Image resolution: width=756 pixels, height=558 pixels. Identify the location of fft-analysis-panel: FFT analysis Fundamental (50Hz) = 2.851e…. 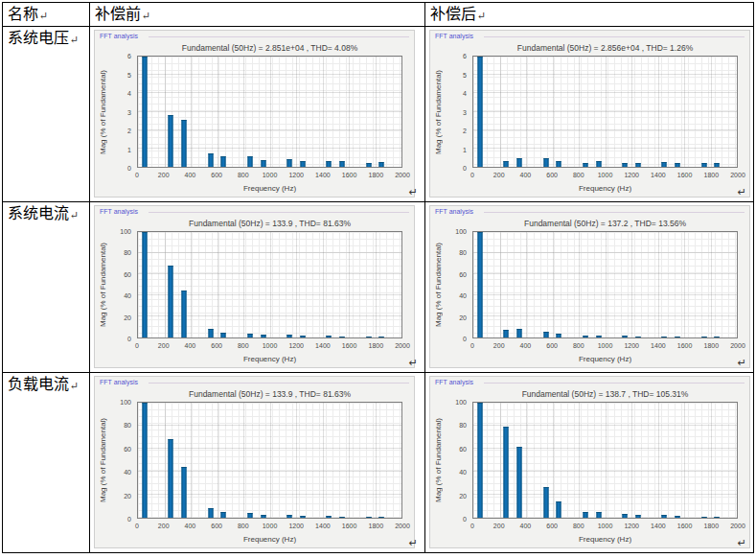
(255, 113).